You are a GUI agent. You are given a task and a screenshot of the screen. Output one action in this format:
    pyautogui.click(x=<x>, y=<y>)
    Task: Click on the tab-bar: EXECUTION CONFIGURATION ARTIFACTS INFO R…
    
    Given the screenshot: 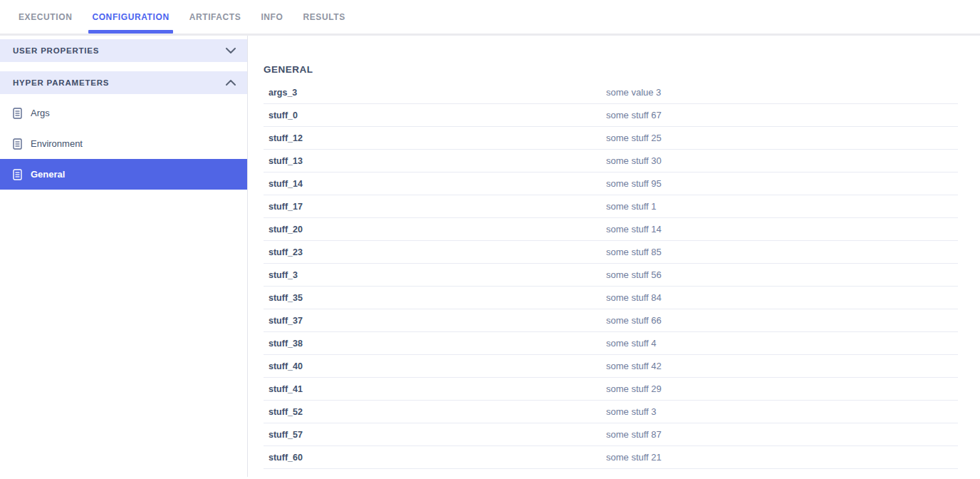 What is the action you would take?
    pyautogui.click(x=490, y=18)
    